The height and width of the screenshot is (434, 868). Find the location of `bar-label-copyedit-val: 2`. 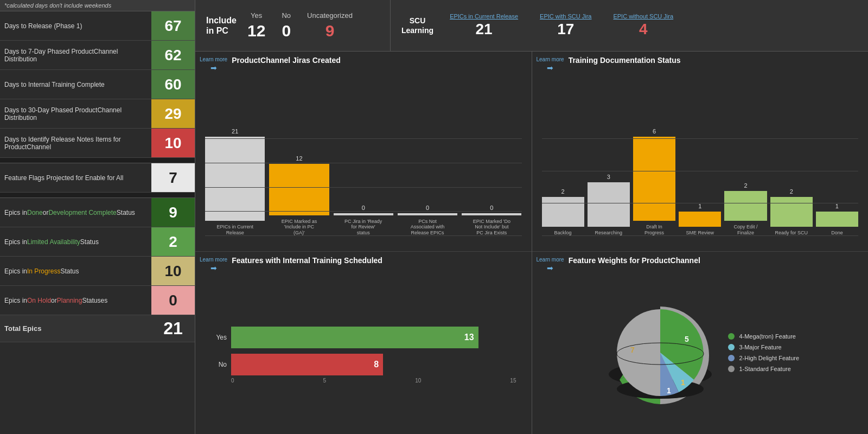

bar-label-copyedit-val: 2 is located at coordinates (745, 186).